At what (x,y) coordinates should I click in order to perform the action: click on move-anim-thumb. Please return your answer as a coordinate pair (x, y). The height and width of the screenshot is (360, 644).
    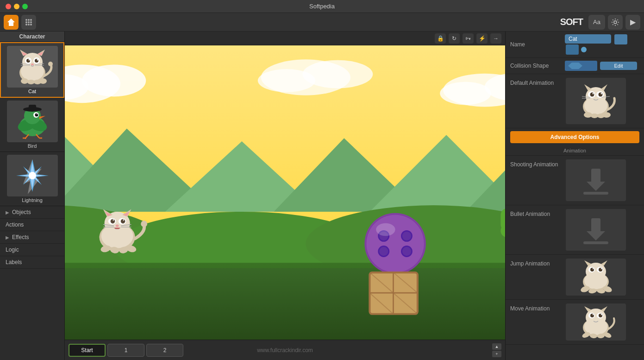
    Looking at the image, I should click on (596, 322).